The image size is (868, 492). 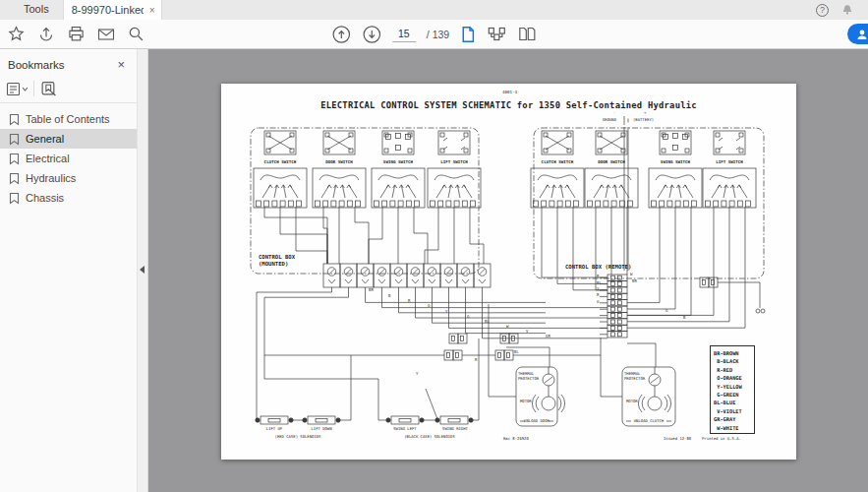 I want to click on wire-color-label: G, so click(x=468, y=317).